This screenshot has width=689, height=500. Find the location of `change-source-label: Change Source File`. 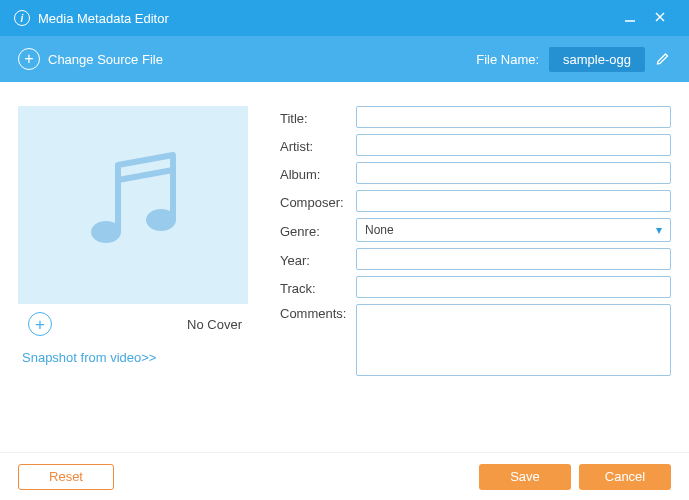

change-source-label: Change Source File is located at coordinates (106, 60).